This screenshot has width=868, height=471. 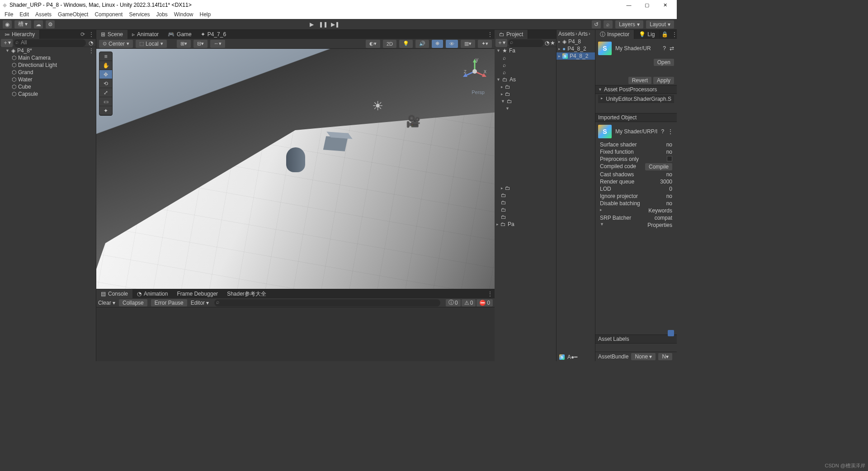 I want to click on section-postprocessors: ▼Asset PostProcessors, so click(x=636, y=89).